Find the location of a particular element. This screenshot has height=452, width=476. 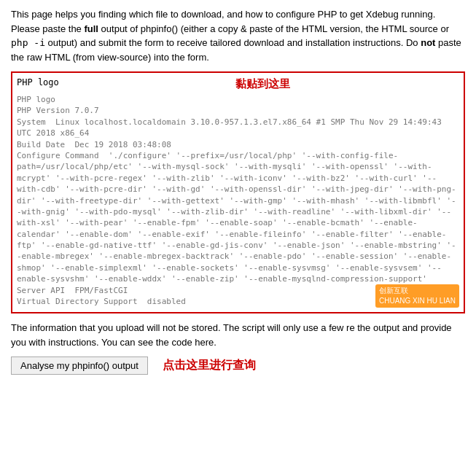

php-logo-label: PHP logo is located at coordinates (38, 82).